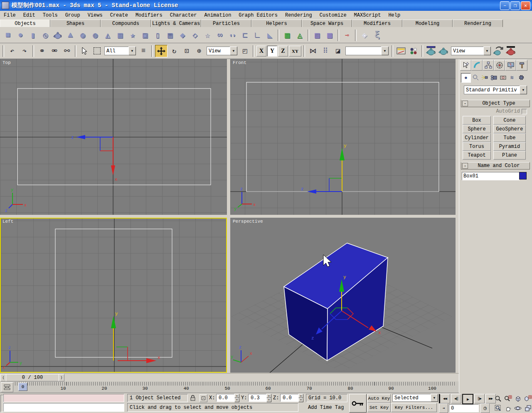 Image resolution: width=532 pixels, height=413 pixels. I want to click on menu-edit: Edit, so click(29, 15).